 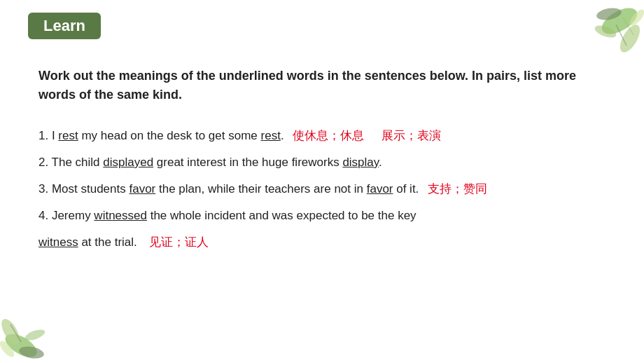 What do you see at coordinates (412, 136) in the screenshot?
I see `annotation-1b: 展示；表演` at bounding box center [412, 136].